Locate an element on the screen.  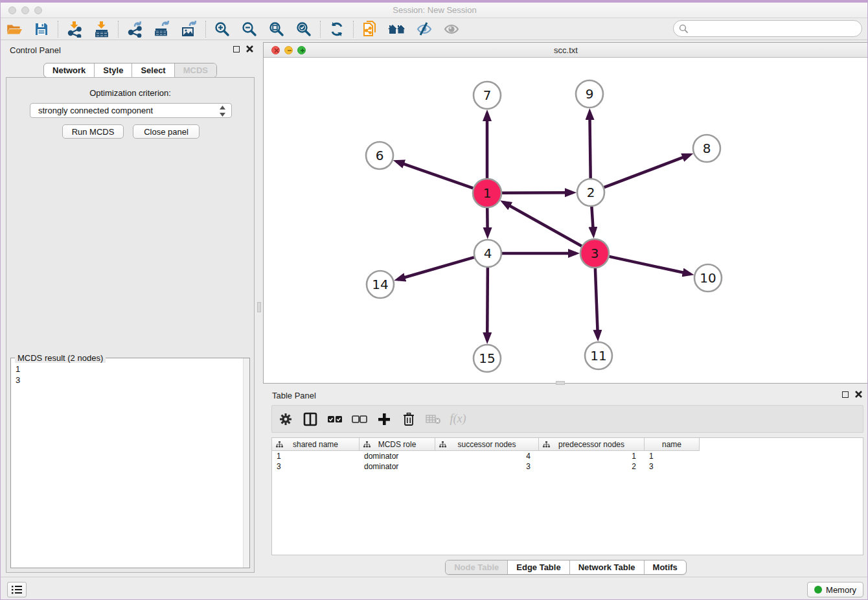
show-all-button is located at coordinates (451, 29).